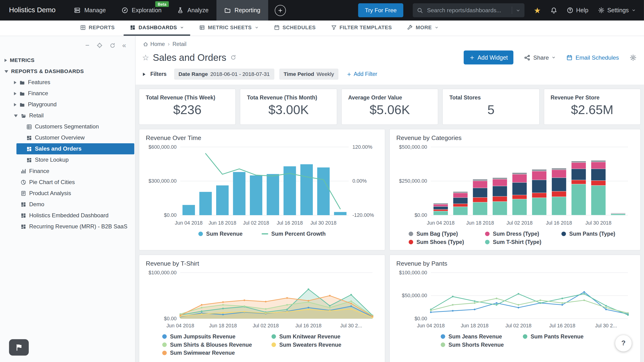  I want to click on add-filter-button: Add Filter, so click(362, 74).